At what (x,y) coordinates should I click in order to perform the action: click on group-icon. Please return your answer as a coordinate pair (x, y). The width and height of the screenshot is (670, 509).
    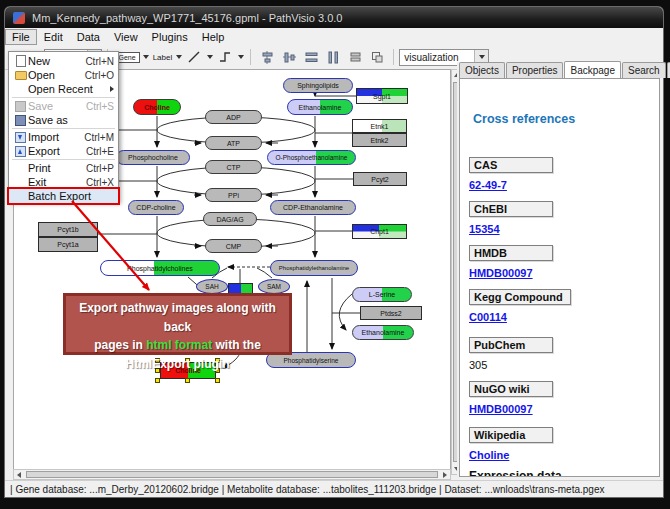
    Looking at the image, I should click on (378, 58).